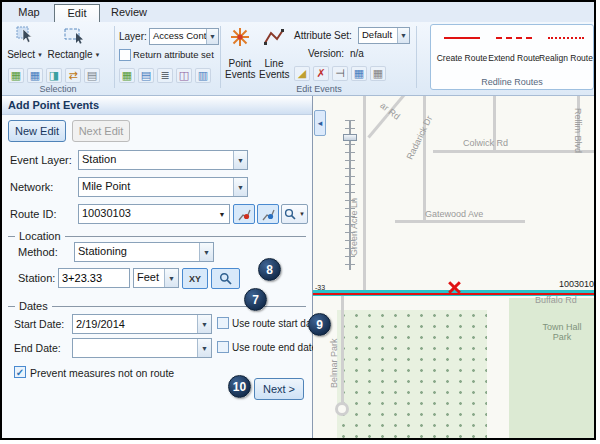 The width and height of the screenshot is (600, 444). What do you see at coordinates (274, 348) in the screenshot?
I see `use-route-end-date-label: Use route end date` at bounding box center [274, 348].